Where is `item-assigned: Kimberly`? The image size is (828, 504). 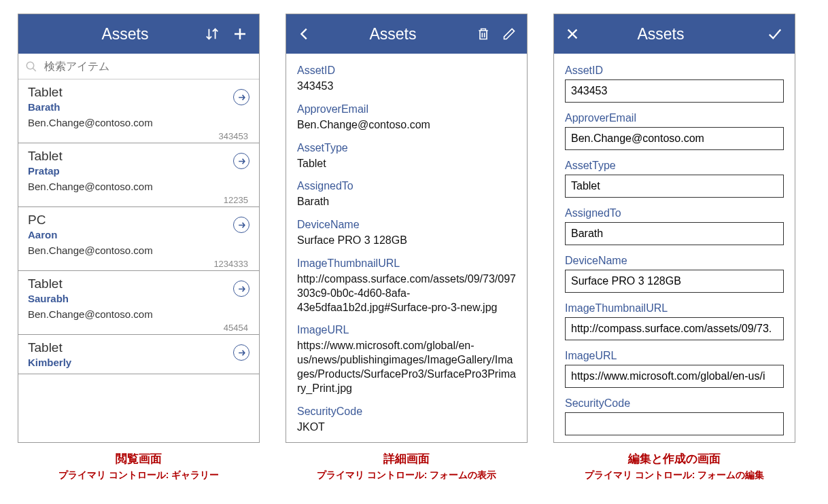 item-assigned: Kimberly is located at coordinates (139, 363).